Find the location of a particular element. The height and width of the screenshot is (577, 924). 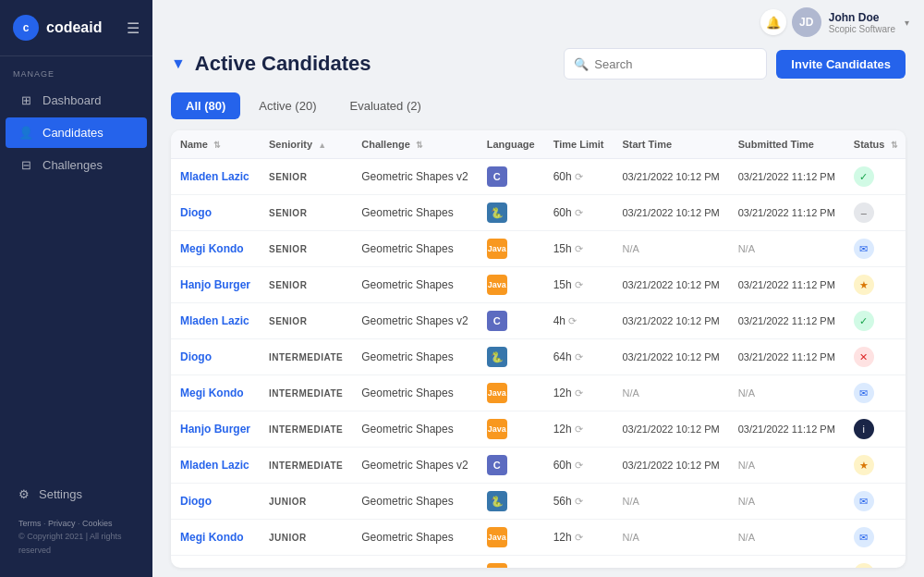

table-row: Megi Kondo JUNIOR Geometric Shapes Java … is located at coordinates (538, 538).